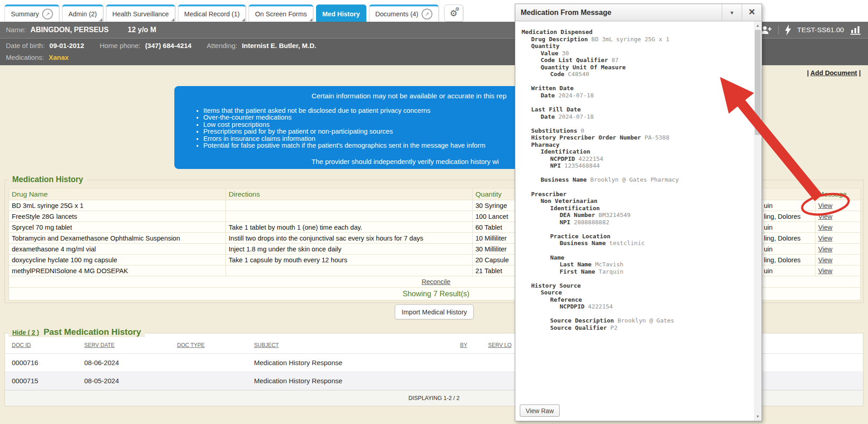  Describe the element at coordinates (788, 194) in the screenshot. I see `column-header-hidden` at that location.